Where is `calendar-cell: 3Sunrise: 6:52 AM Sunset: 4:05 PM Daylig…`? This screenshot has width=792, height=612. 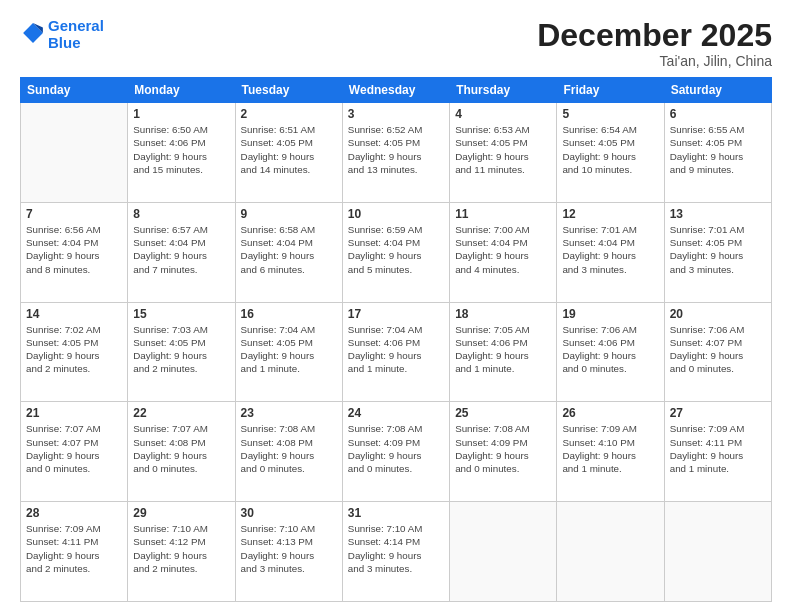 calendar-cell: 3Sunrise: 6:52 AM Sunset: 4:05 PM Daylig… is located at coordinates (396, 153).